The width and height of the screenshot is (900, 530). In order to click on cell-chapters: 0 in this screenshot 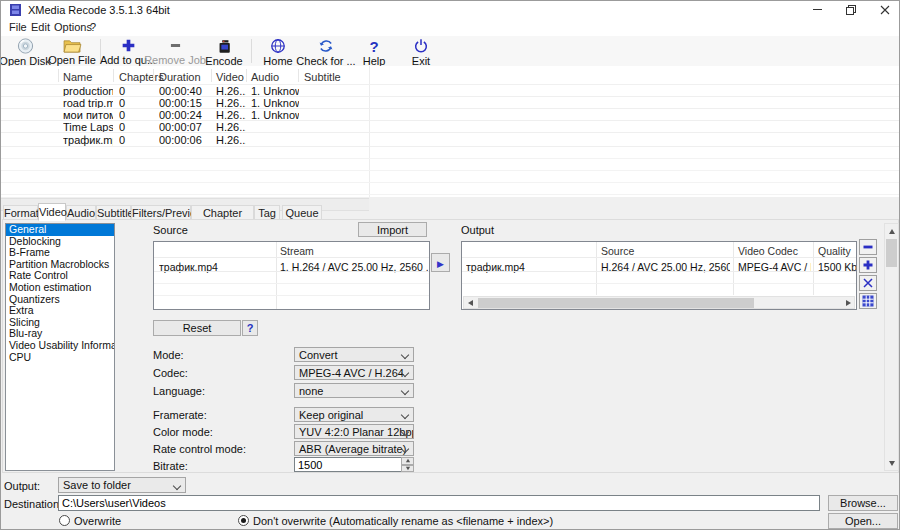, I will do `click(134, 140)`.